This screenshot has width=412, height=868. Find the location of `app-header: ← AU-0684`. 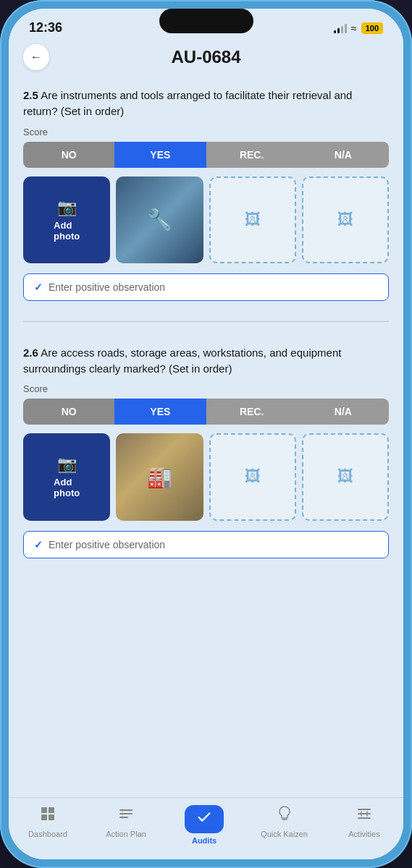

app-header: ← AU-0684 is located at coordinates (206, 59).